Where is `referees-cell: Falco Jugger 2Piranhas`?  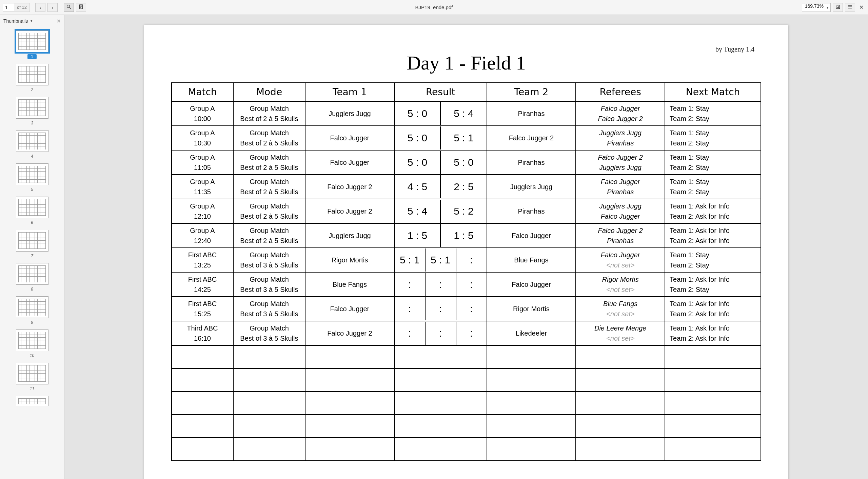
referees-cell: Falco Jugger 2Piranhas is located at coordinates (620, 236).